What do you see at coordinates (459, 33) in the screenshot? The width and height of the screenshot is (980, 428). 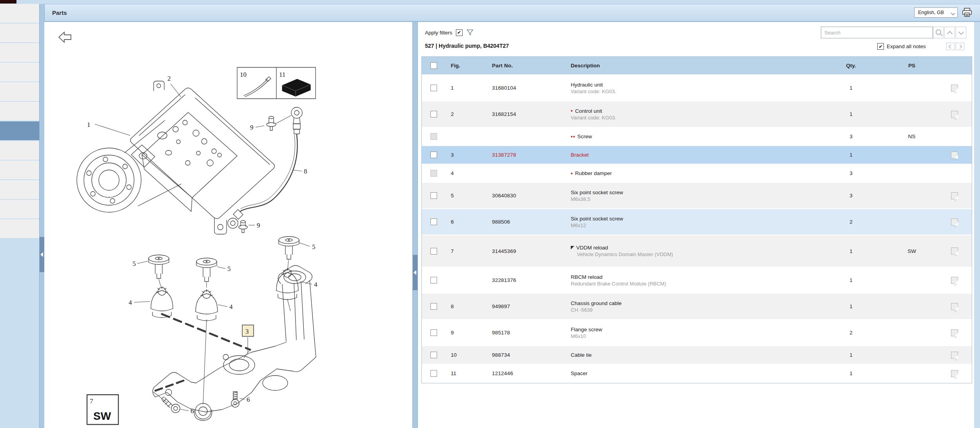 I see `apply-filters-checkbox` at bounding box center [459, 33].